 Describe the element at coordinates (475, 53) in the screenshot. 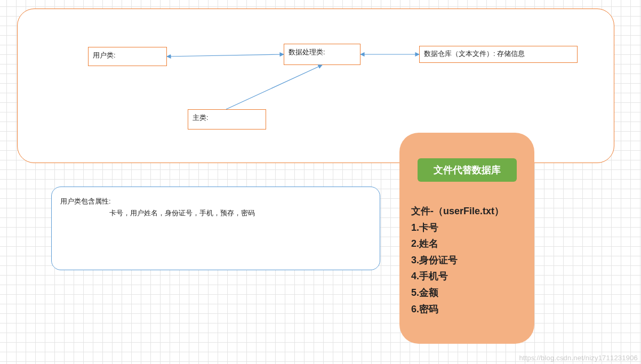

I see `data-store-label: 数据仓库（文本文件）: 存储信息` at that location.